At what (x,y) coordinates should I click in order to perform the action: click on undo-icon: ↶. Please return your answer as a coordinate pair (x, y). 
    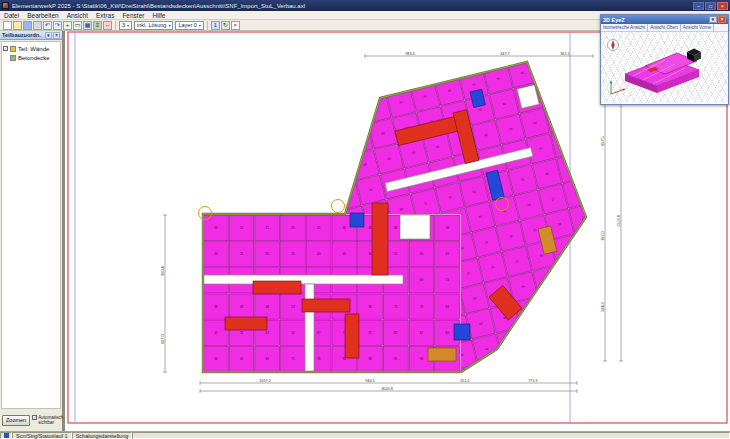
    Looking at the image, I should click on (48, 26).